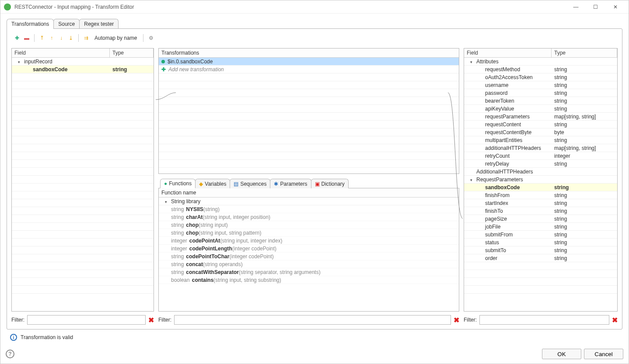  What do you see at coordinates (541, 195) in the screenshot?
I see `table-row: finishFromstring` at bounding box center [541, 195].